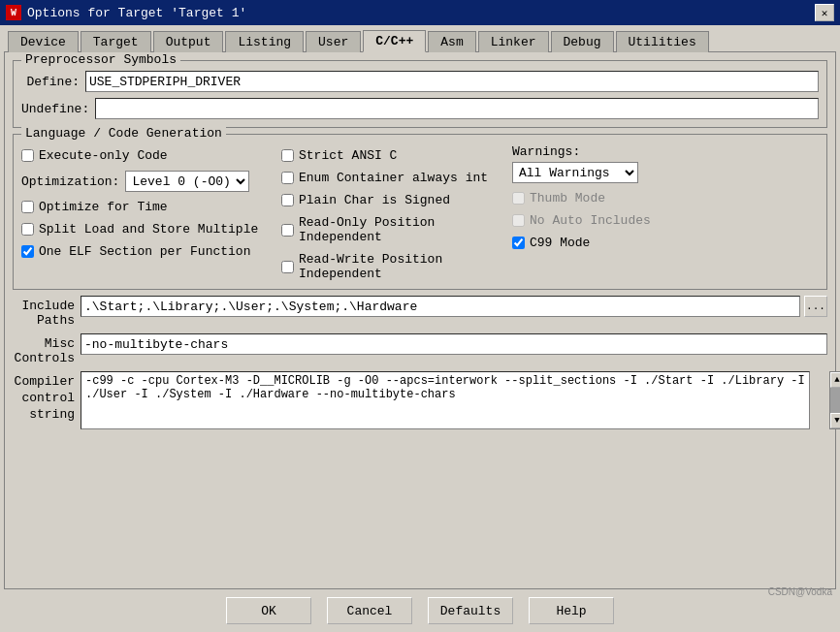  I want to click on include-paths-input, so click(440, 306).